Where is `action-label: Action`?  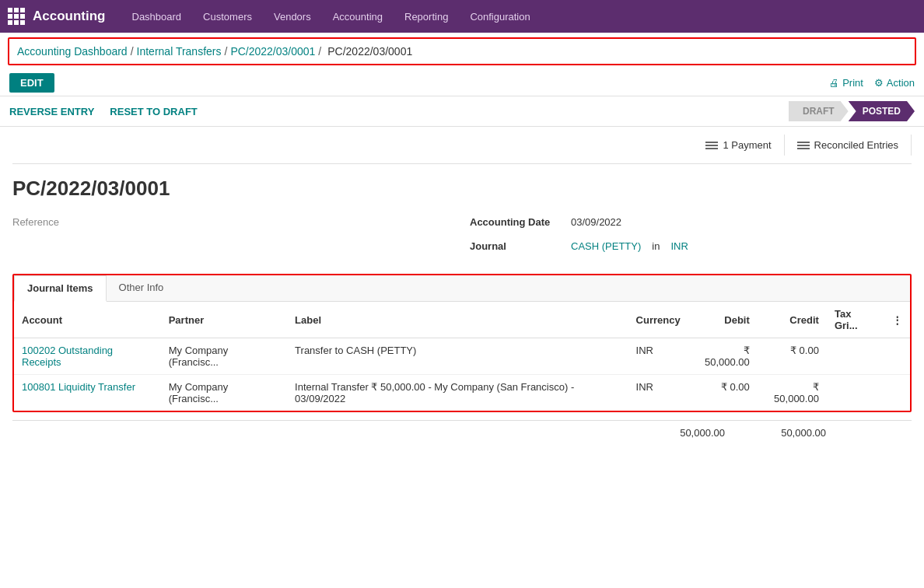 action-label: Action is located at coordinates (901, 82).